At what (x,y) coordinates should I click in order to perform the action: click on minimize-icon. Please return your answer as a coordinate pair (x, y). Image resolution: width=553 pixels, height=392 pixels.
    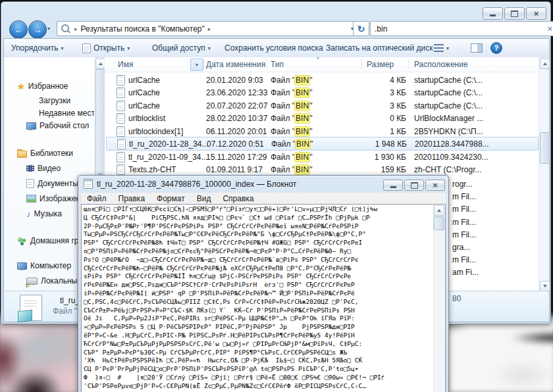
    Looking at the image, I should click on (394, 187).